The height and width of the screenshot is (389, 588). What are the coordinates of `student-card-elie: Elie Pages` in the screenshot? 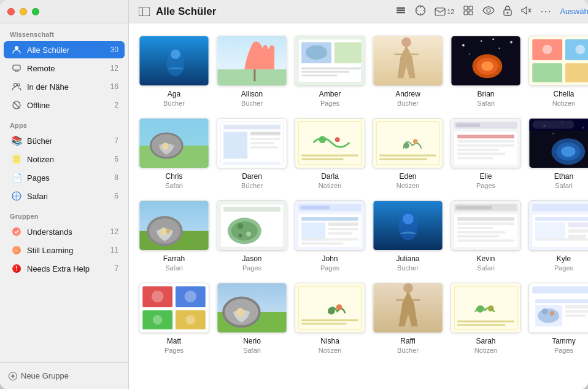 It's located at (486, 154).